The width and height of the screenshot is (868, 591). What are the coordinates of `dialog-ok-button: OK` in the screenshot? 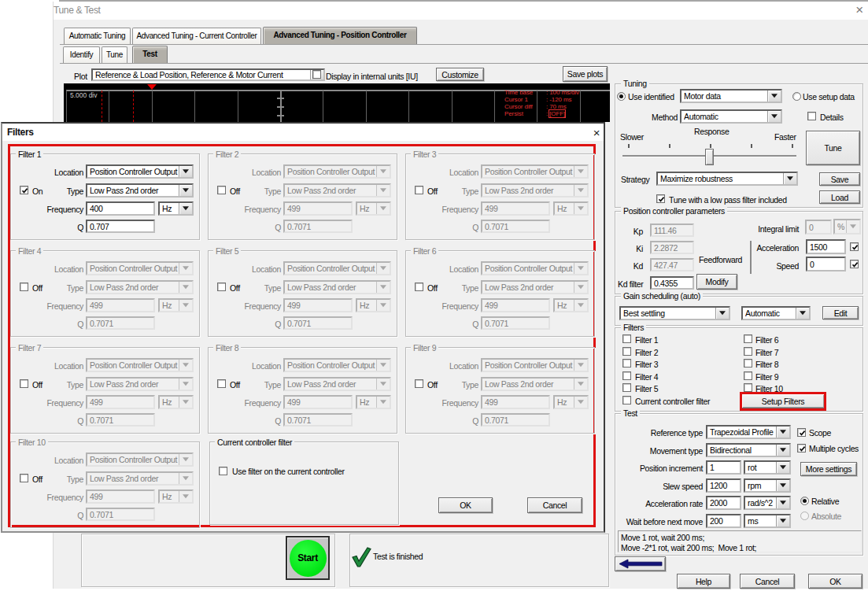 It's located at (466, 505).